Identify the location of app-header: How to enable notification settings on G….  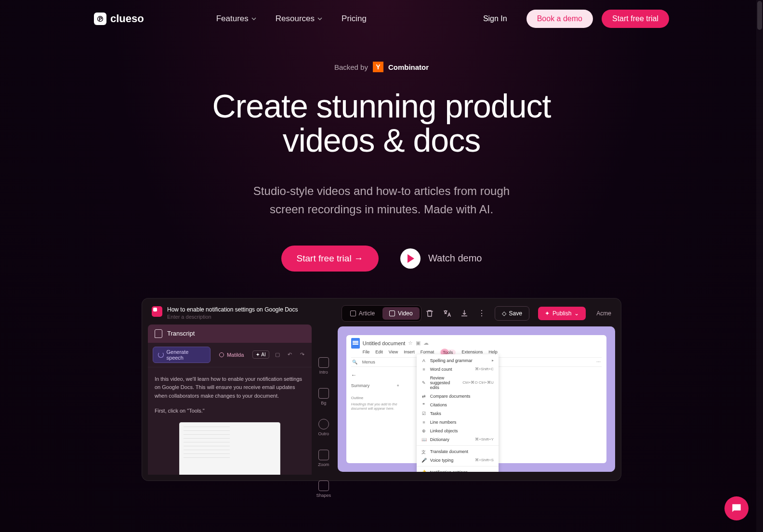
(230, 314).